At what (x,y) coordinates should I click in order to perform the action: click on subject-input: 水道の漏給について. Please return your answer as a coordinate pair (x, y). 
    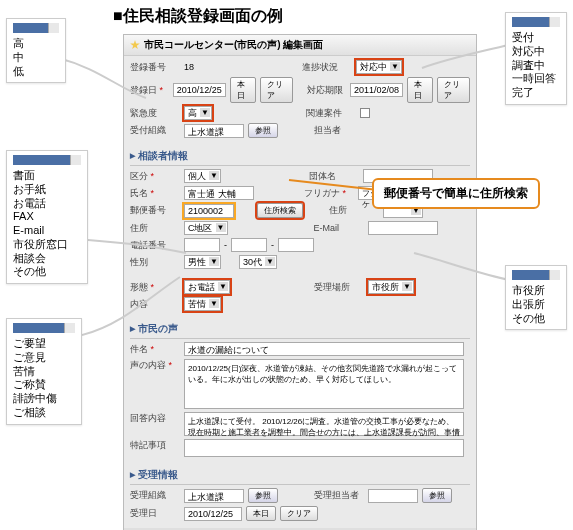
    Looking at the image, I should click on (324, 349).